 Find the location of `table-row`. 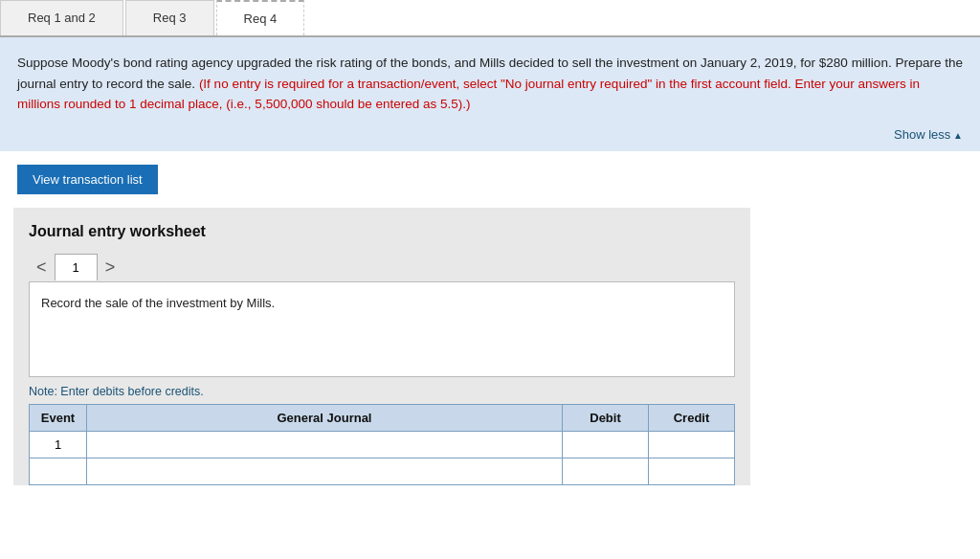

table-row is located at coordinates (383, 471).